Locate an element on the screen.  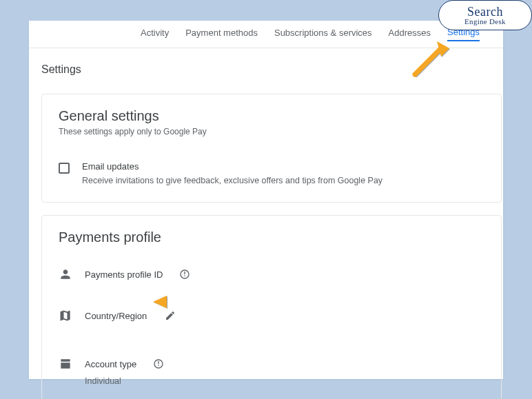
account-type-value: Individual is located at coordinates (285, 381).